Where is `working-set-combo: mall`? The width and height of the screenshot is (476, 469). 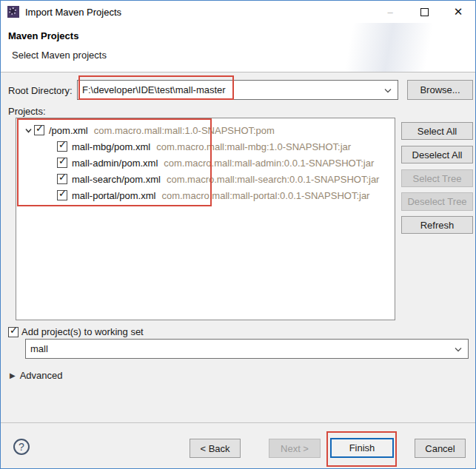 working-set-combo: mall is located at coordinates (247, 349).